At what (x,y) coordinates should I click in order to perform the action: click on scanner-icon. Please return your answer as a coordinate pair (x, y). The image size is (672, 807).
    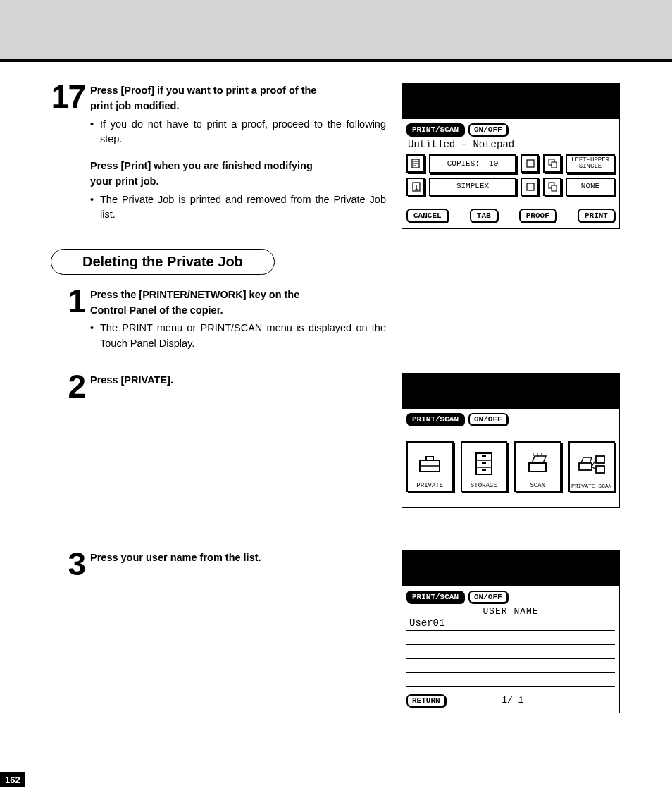
    Looking at the image, I should click on (537, 464).